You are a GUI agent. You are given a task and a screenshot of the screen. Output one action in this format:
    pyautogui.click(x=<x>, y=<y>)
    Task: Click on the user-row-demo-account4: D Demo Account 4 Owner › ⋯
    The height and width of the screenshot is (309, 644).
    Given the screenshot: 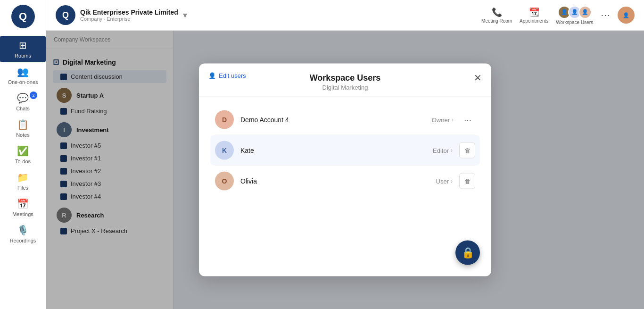 What is the action you would take?
    pyautogui.click(x=345, y=120)
    